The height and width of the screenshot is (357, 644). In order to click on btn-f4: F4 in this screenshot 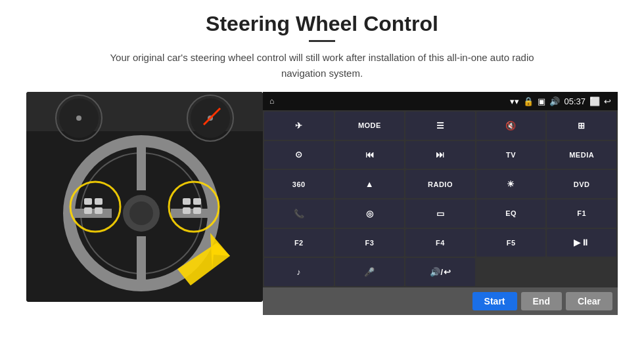, I will do `click(440, 243)`.